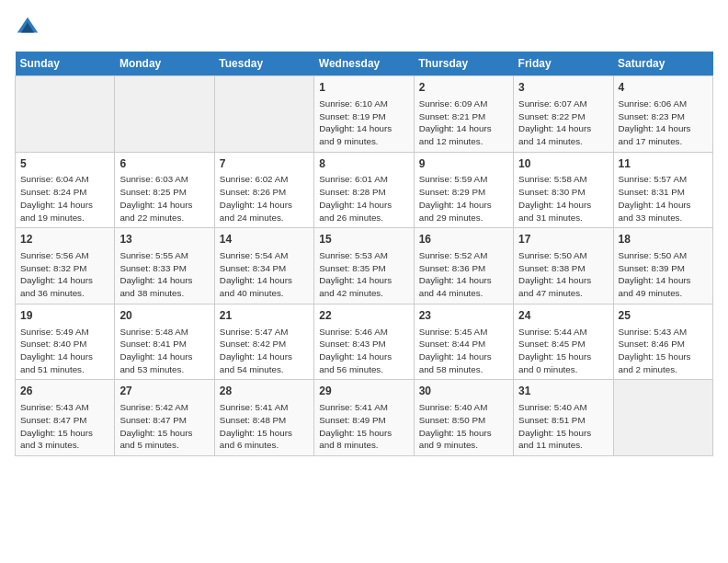  Describe the element at coordinates (663, 190) in the screenshot. I see `calendar-cell: 11Sunrise: 5:57 AM Sunset: 8:31 PM Dayli…` at that location.